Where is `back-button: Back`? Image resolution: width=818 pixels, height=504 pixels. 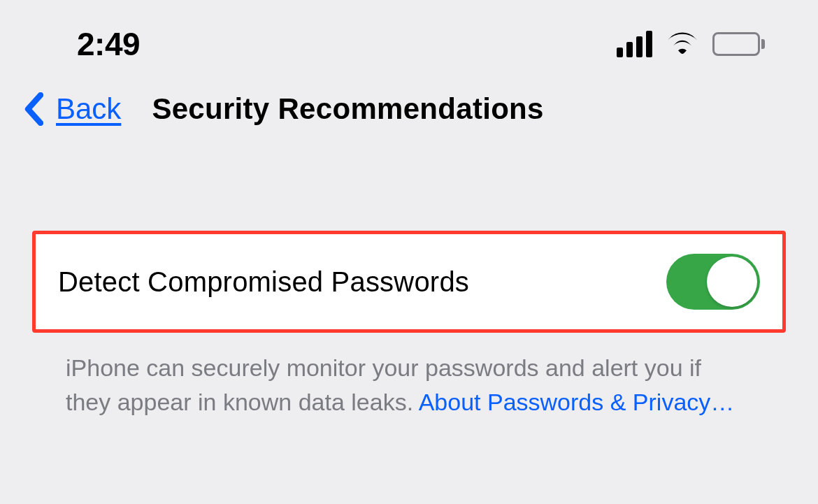
back-button: Back is located at coordinates (88, 109).